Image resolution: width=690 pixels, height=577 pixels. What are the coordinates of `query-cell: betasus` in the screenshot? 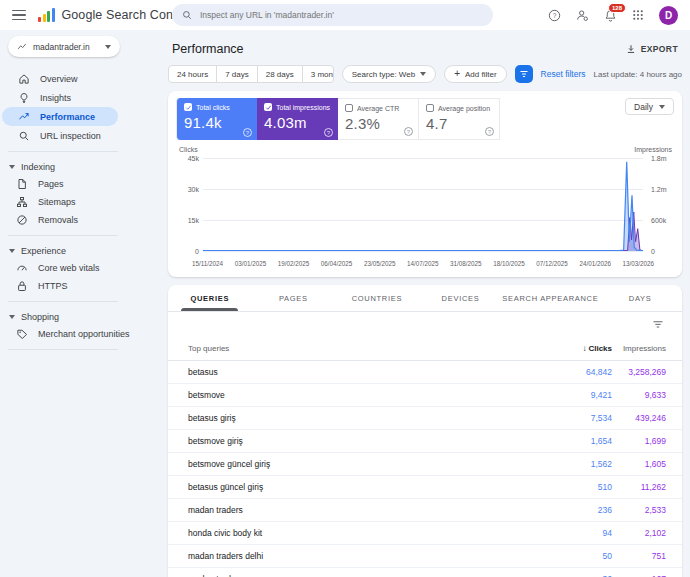 It's located at (345, 372).